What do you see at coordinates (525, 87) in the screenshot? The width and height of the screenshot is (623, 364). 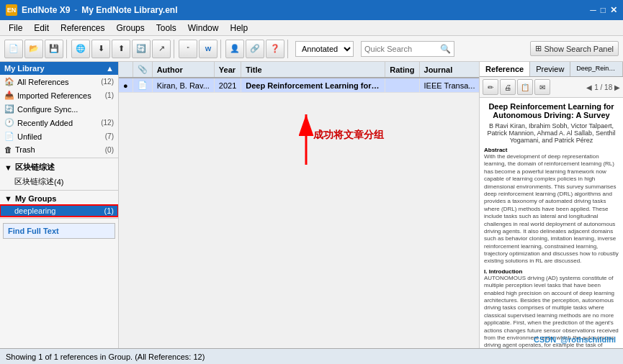 I see `panel-copy-btn: 📋` at bounding box center [525, 87].